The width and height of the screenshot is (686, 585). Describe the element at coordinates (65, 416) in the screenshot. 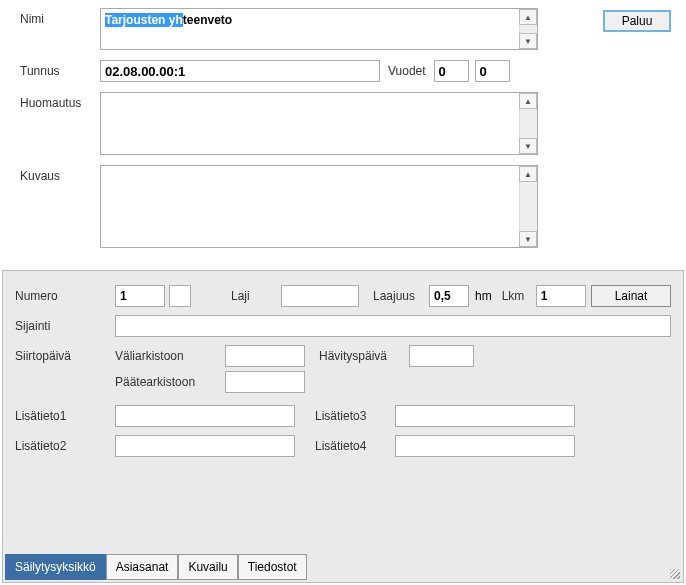

I see `lisatieto1-label: Lisätieto1` at that location.